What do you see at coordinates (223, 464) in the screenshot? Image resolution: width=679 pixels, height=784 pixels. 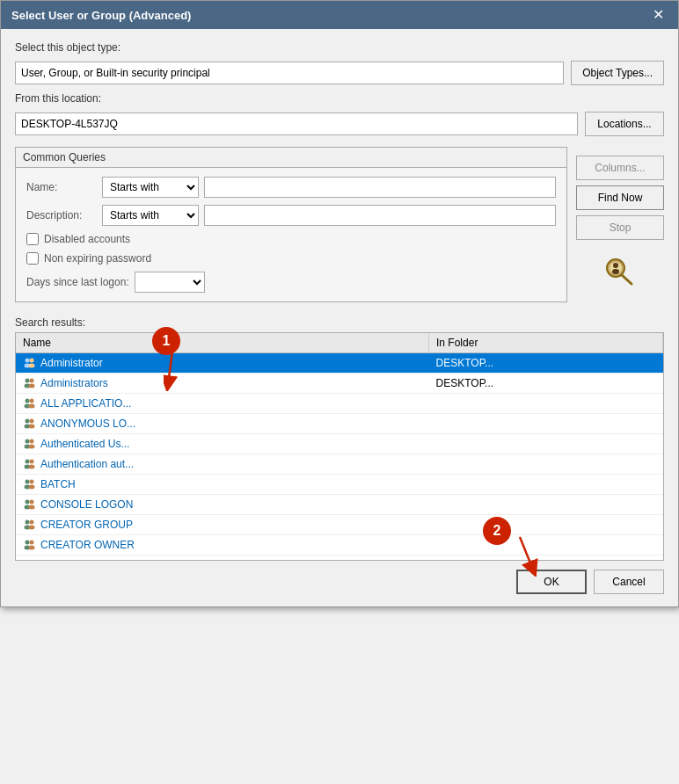 I see `name-cell: Authentication aut...` at bounding box center [223, 464].